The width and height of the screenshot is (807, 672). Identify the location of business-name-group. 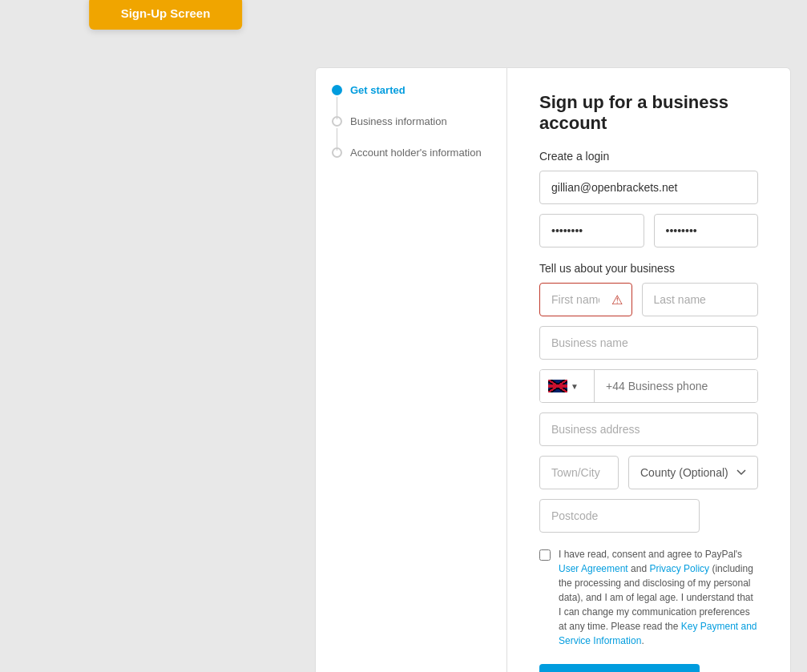
(649, 343).